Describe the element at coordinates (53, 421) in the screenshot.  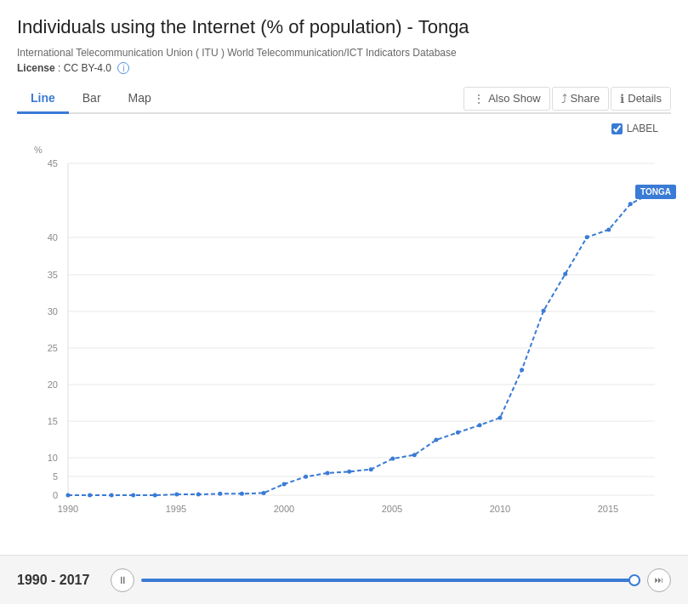
I see `svg-text: 15` at that location.